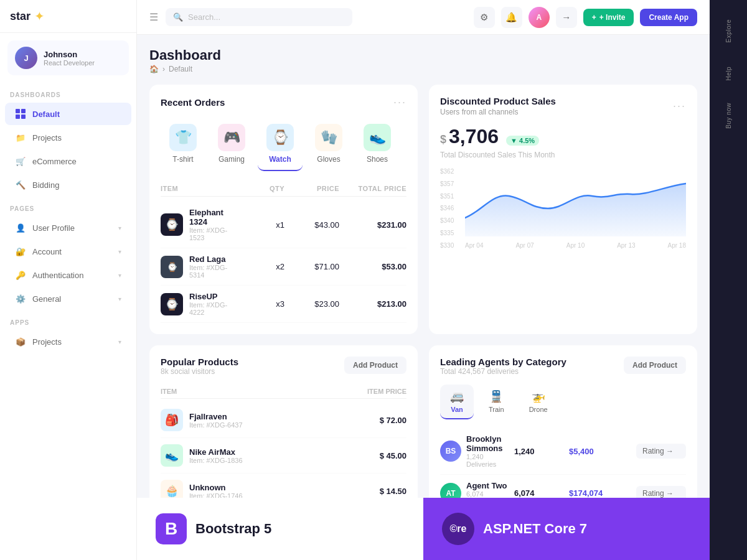  I want to click on product-thumbnail: ⌚, so click(172, 304).